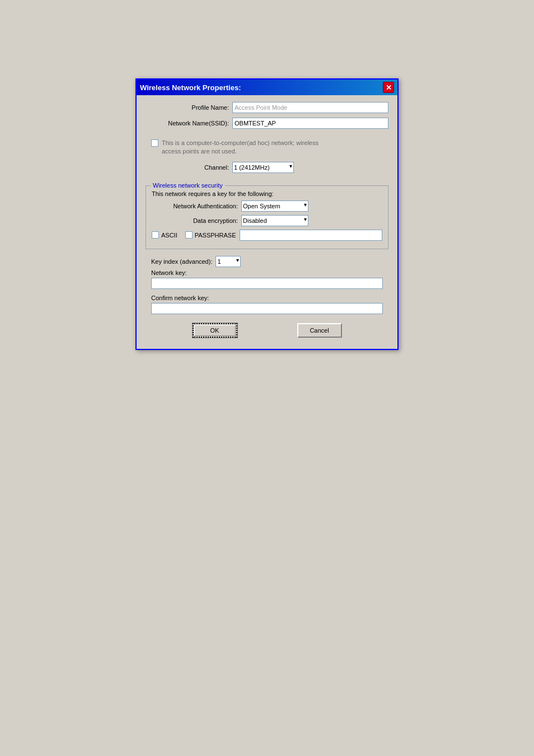 The image size is (534, 756). What do you see at coordinates (388, 87) in the screenshot?
I see `close-button: ✕` at bounding box center [388, 87].